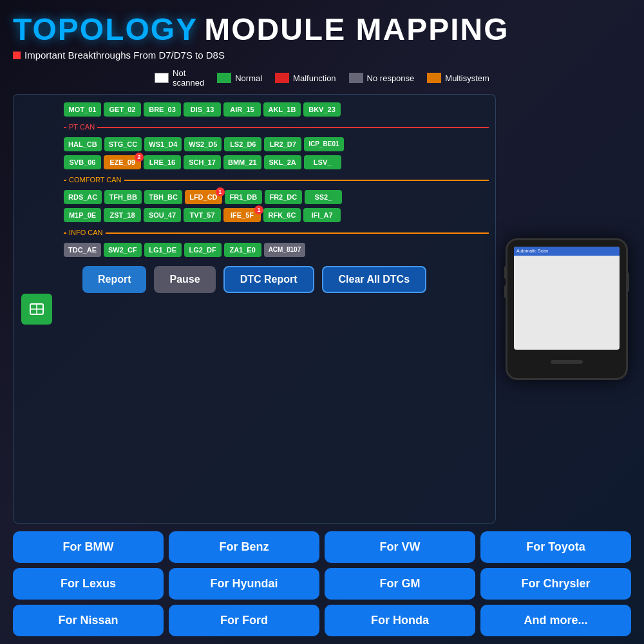 The image size is (644, 644). I want to click on module-STGCC: STG_CC, so click(124, 144).